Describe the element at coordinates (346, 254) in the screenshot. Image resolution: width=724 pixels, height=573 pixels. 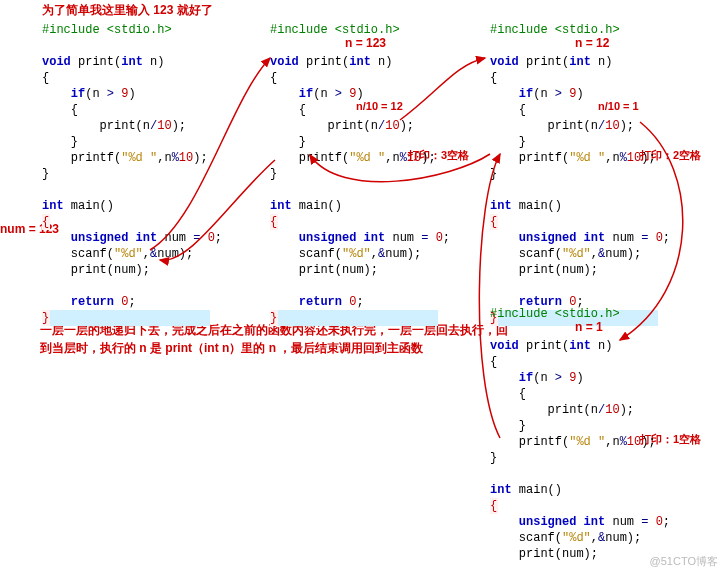
I see `scanf-line-2: scanf("%d",&num);` at that location.